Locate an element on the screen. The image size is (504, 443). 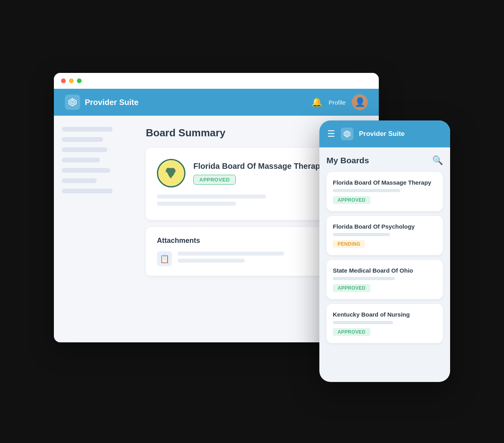
search-icon: 🔍 is located at coordinates (437, 160).